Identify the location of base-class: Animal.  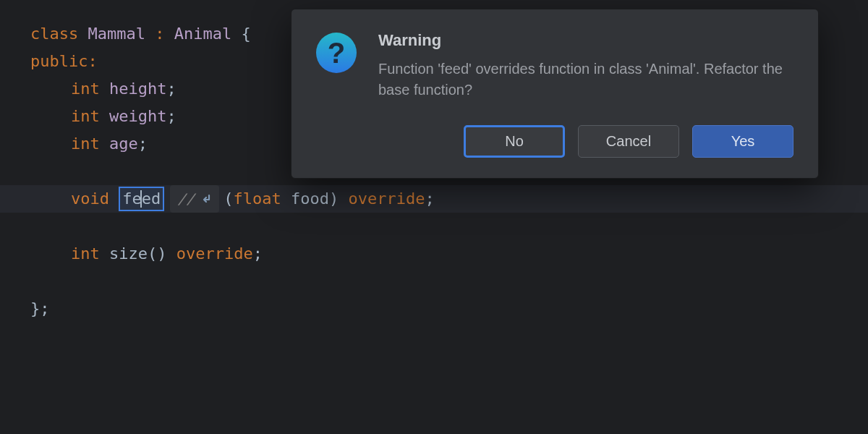
(203, 34).